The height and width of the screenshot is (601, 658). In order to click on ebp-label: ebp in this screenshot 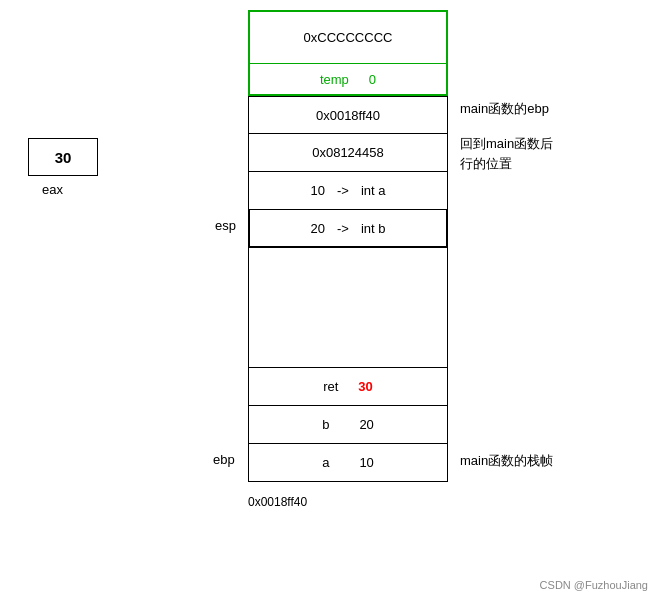, I will do `click(224, 460)`.